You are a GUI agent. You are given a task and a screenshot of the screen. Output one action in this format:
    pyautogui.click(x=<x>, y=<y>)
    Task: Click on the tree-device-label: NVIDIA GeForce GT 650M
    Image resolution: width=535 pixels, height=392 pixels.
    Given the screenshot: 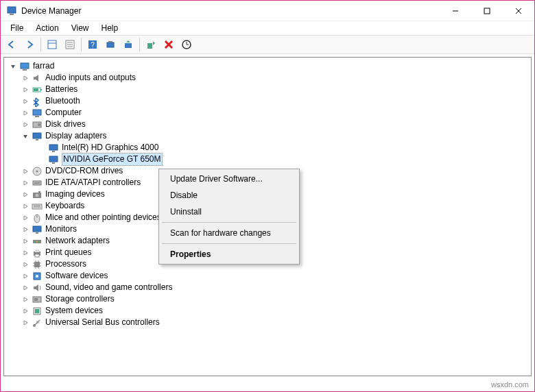 What is the action you would take?
    pyautogui.click(x=112, y=159)
    